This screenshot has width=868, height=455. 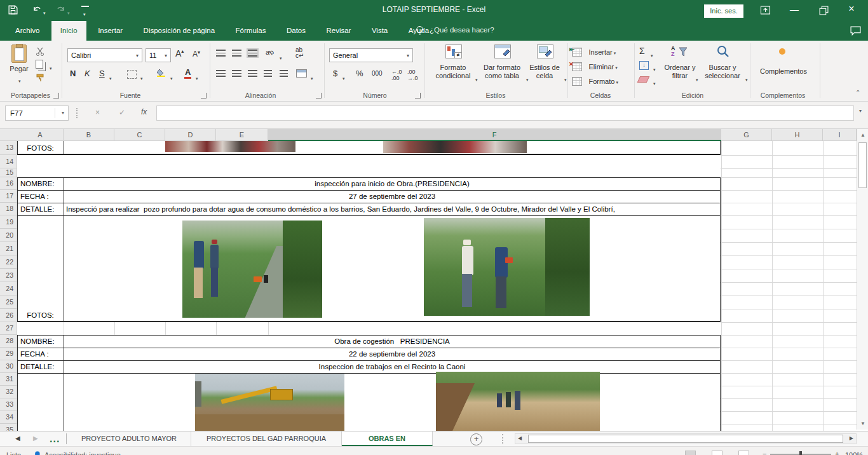 What do you see at coordinates (242, 135) in the screenshot?
I see `column-header-E: E` at bounding box center [242, 135].